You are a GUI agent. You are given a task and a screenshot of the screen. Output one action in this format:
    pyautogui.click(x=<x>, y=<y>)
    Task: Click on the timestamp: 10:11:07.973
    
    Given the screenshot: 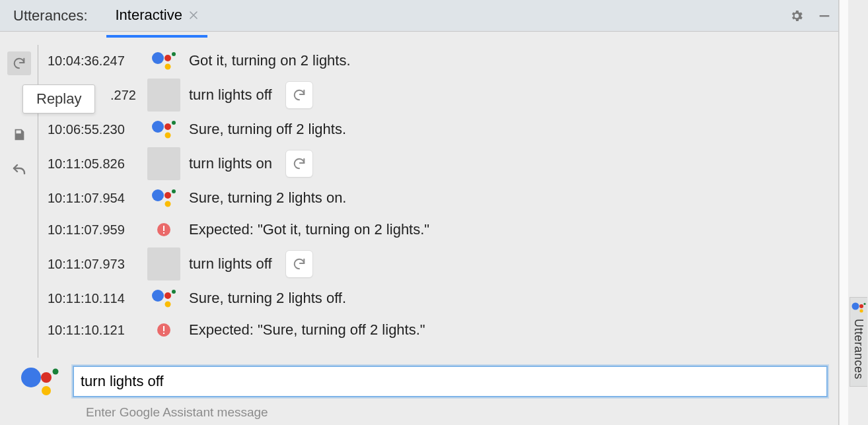 What is the action you would take?
    pyautogui.click(x=92, y=264)
    